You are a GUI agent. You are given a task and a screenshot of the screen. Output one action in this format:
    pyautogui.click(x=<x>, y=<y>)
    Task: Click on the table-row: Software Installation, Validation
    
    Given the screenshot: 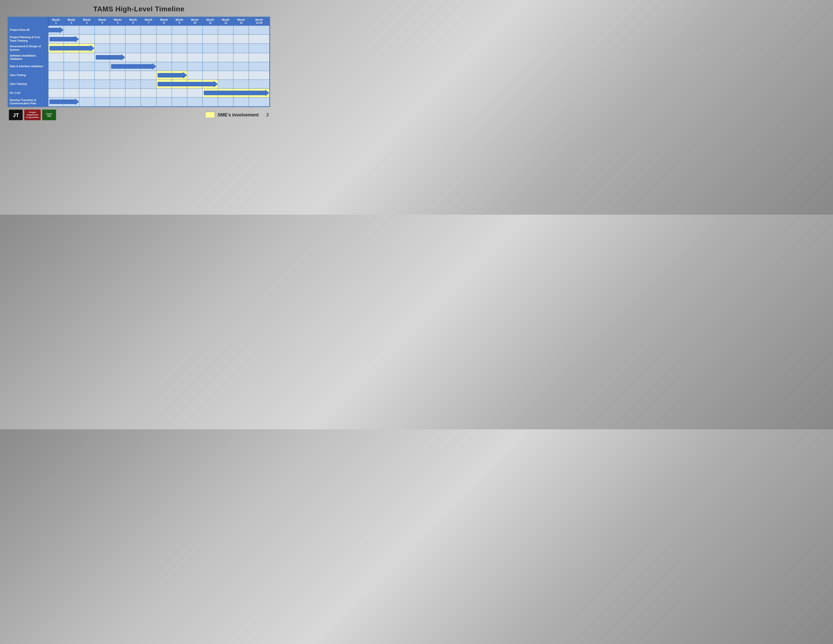 What is the action you would take?
    pyautogui.click(x=139, y=57)
    